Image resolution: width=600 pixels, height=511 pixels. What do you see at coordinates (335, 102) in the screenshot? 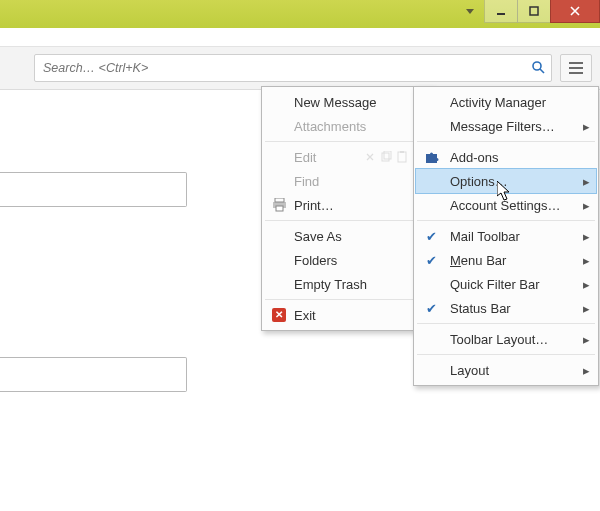
I see `menu-label: New Message` at bounding box center [335, 102].